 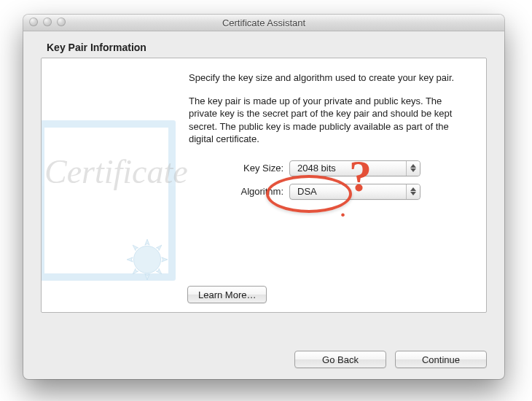 What do you see at coordinates (328, 78) in the screenshot?
I see `intro-paragraph-1: Specify the key size and algorithm used …` at bounding box center [328, 78].